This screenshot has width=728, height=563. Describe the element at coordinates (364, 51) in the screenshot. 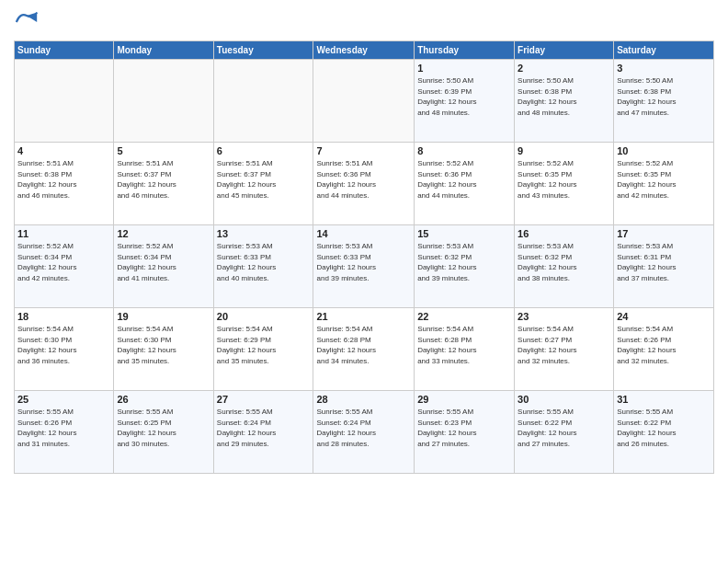

I see `weekday-row: SundayMondayTuesdayWednesdayThursdayFrid…` at that location.